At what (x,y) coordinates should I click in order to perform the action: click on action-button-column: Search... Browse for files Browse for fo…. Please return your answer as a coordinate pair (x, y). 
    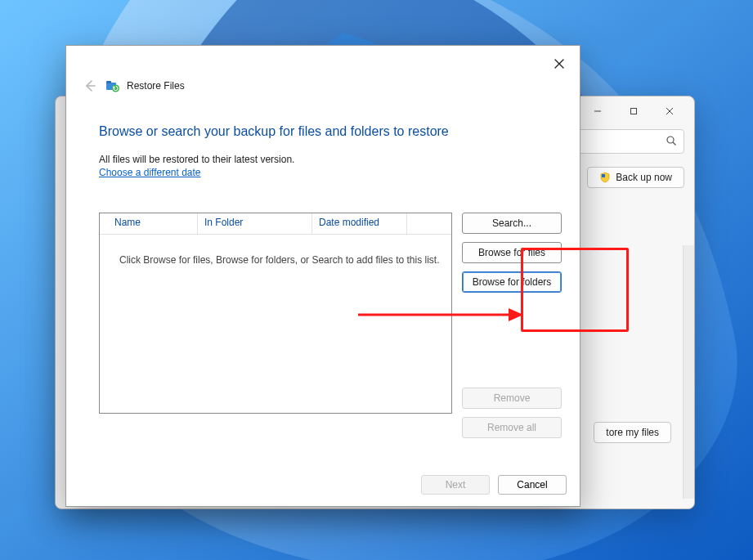
    Looking at the image, I should click on (512, 325).